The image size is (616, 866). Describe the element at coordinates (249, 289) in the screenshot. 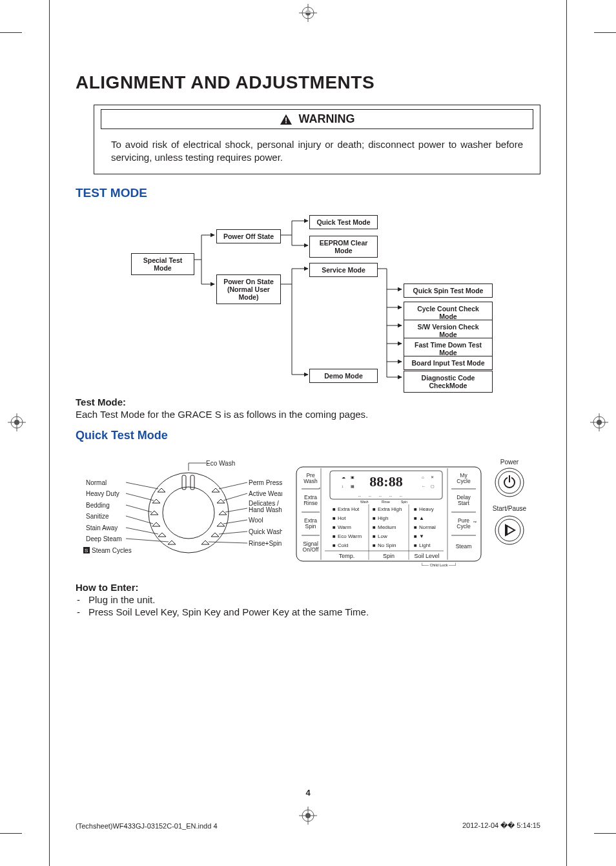

I see `node-power-on: Power On State(Normal User Mode)` at that location.